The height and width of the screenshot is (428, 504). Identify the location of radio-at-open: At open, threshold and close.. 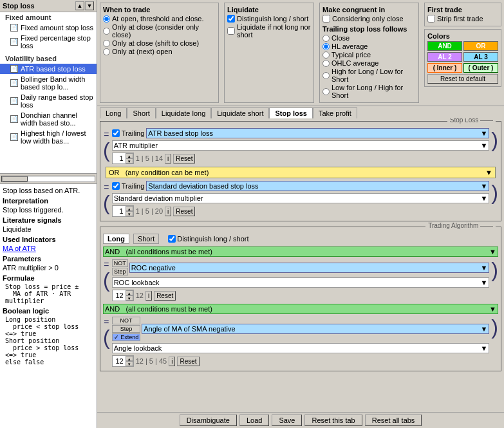
(160, 19).